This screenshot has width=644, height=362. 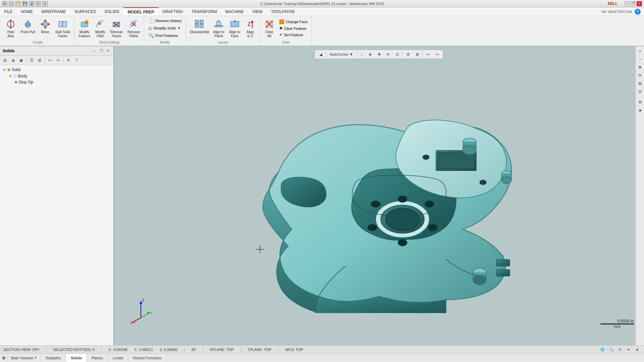 What do you see at coordinates (640, 67) in the screenshot?
I see `rt-pan: ✥` at bounding box center [640, 67].